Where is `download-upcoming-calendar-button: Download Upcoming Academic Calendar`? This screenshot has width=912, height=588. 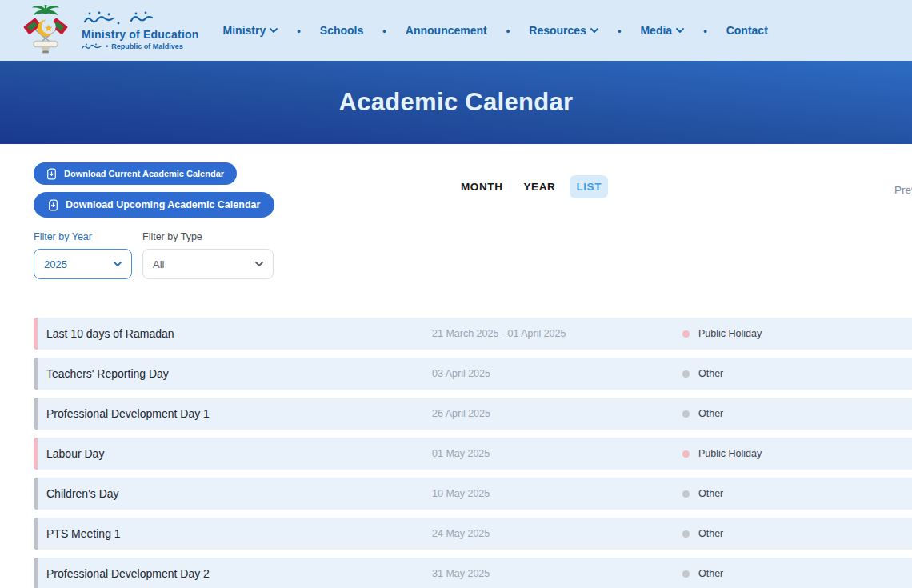
download-upcoming-calendar-button: Download Upcoming Academic Calendar is located at coordinates (154, 205).